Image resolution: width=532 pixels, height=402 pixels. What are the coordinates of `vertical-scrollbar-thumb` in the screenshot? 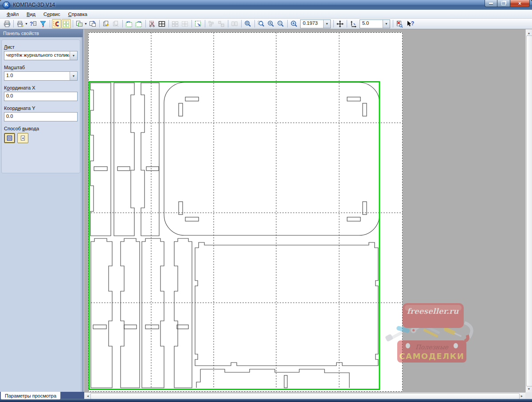 It's located at (529, 211).